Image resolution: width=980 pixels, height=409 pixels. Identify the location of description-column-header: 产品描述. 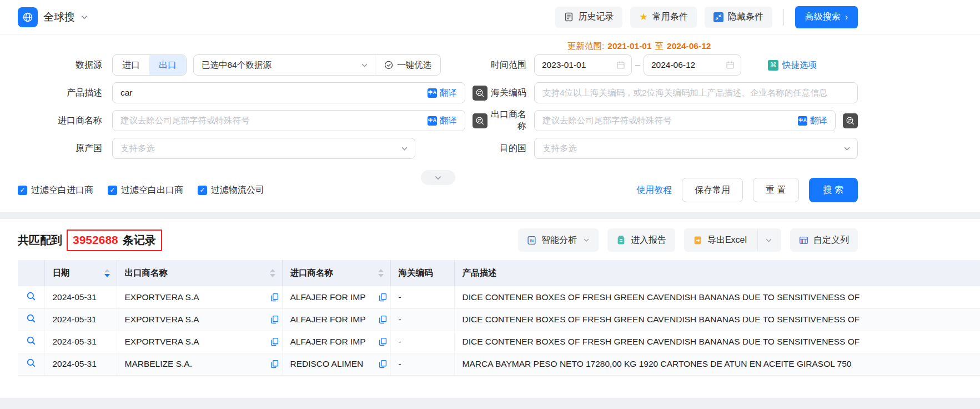
(717, 273).